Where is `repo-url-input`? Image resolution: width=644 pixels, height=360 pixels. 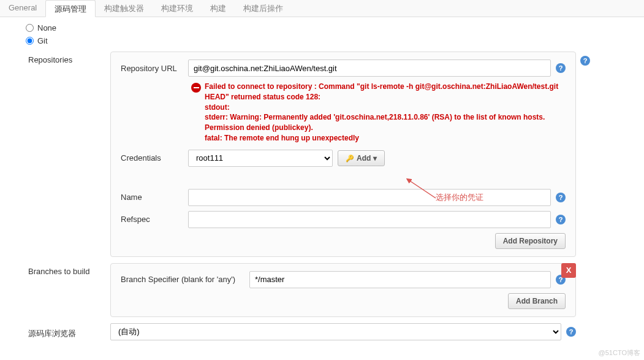
repo-url-input is located at coordinates (369, 68).